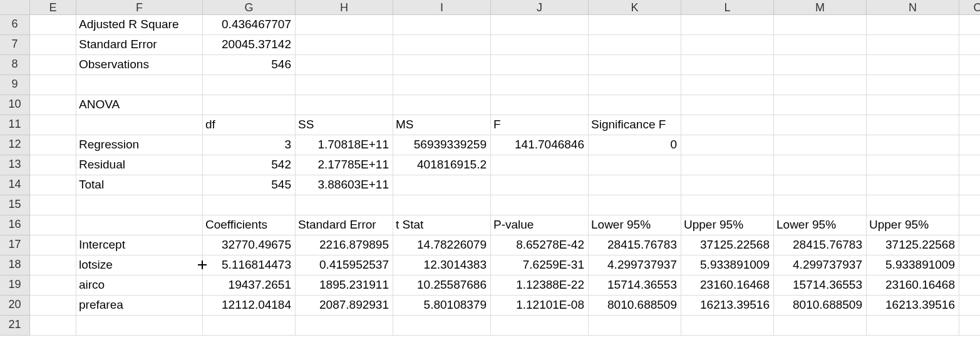 This screenshot has height=340, width=980. Describe the element at coordinates (635, 245) in the screenshot. I see `cell: 28415.76783` at that location.